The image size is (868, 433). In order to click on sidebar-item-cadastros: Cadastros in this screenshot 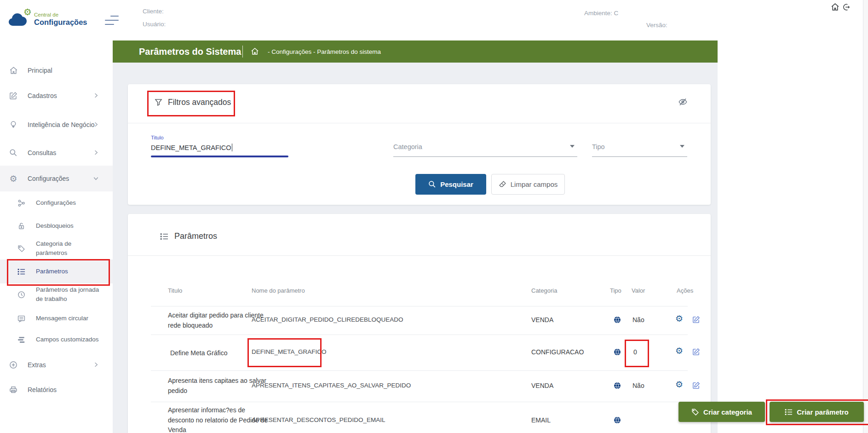, I will do `click(56, 96)`.